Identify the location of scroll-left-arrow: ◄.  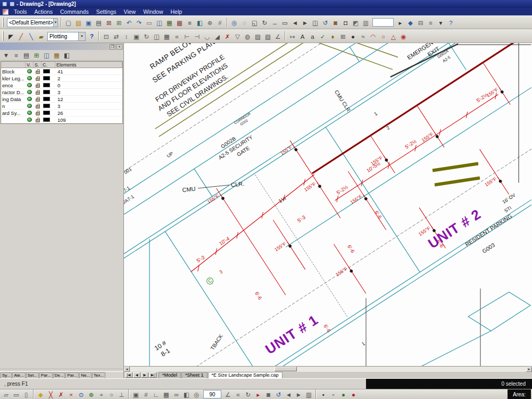
(127, 369).